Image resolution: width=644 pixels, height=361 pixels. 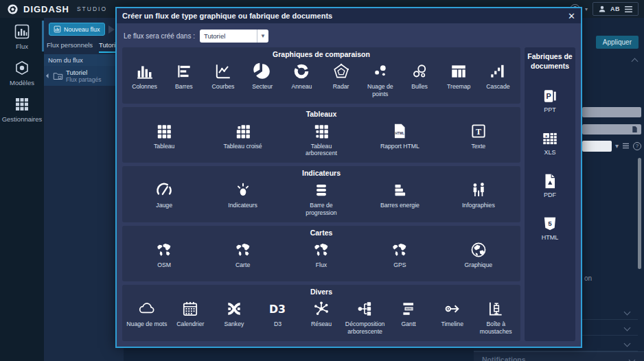 I want to click on flux-type-barres-energie: Barres energie, so click(x=400, y=195).